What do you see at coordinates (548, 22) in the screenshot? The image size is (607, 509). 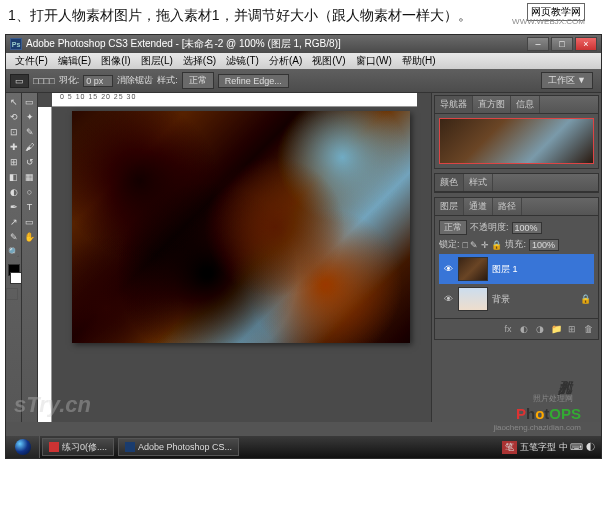 I see `site-url: WWW.WEBJX.COM` at bounding box center [548, 22].